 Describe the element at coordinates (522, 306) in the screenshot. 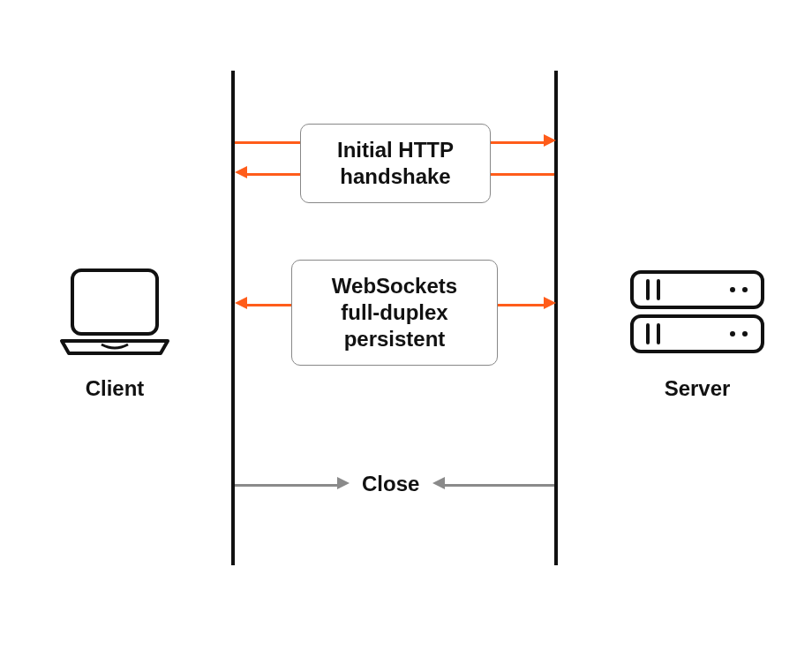

I see `arrow-ws-right` at that location.